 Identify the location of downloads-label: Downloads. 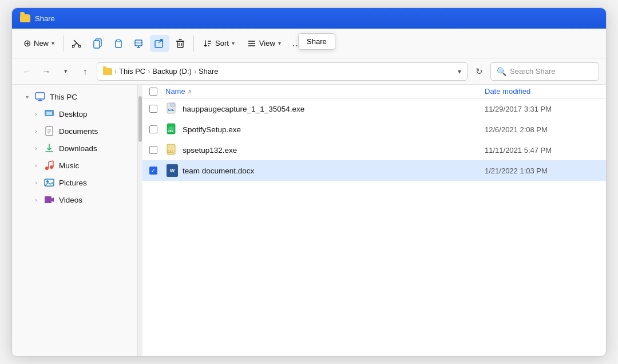
(78, 149).